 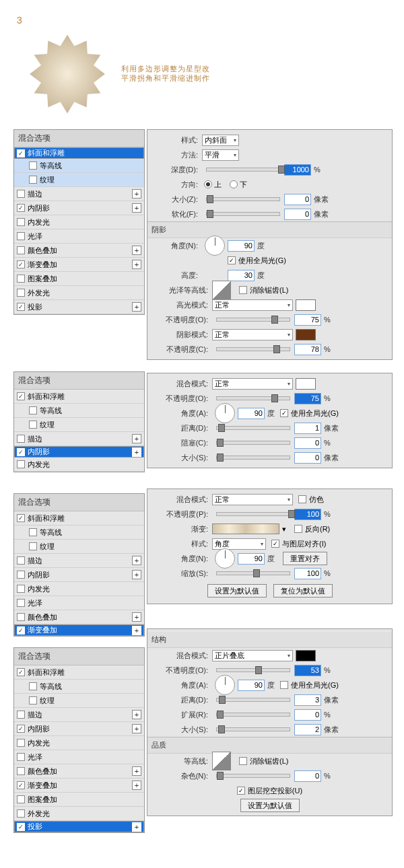 I want to click on gloss-contour, so click(x=222, y=290).